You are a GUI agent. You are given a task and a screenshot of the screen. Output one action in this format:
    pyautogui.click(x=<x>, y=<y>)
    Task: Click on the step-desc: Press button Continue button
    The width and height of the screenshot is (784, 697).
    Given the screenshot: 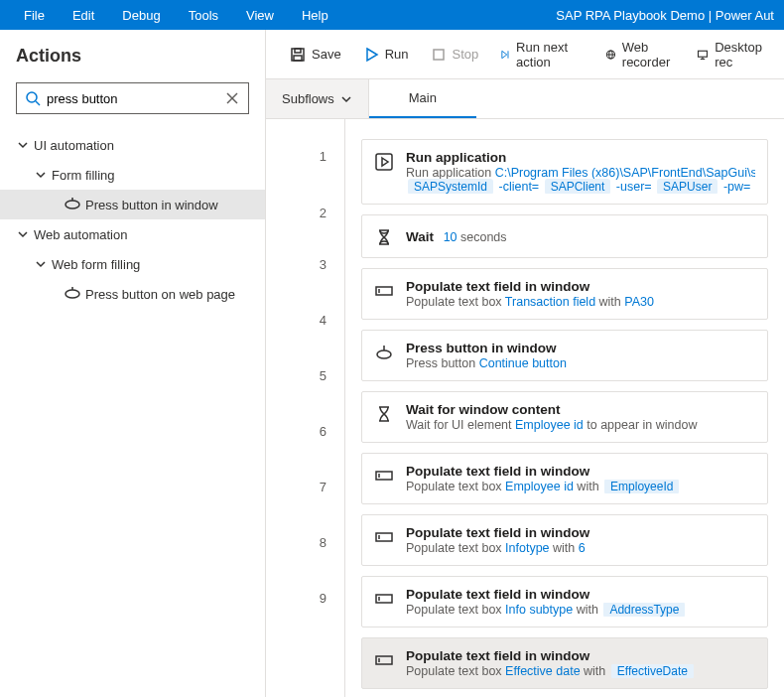 What is the action you would take?
    pyautogui.click(x=581, y=363)
    